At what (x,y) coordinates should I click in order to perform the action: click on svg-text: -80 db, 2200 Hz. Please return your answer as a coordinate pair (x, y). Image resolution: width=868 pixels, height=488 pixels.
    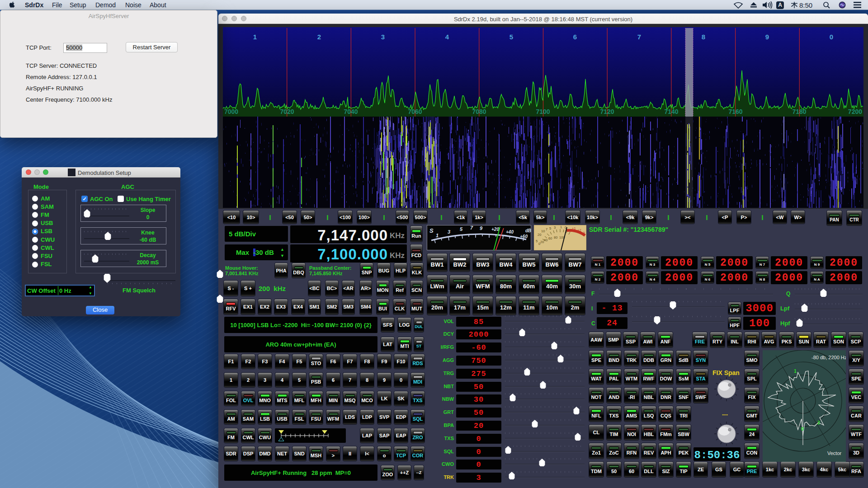
    Looking at the image, I should click on (829, 357).